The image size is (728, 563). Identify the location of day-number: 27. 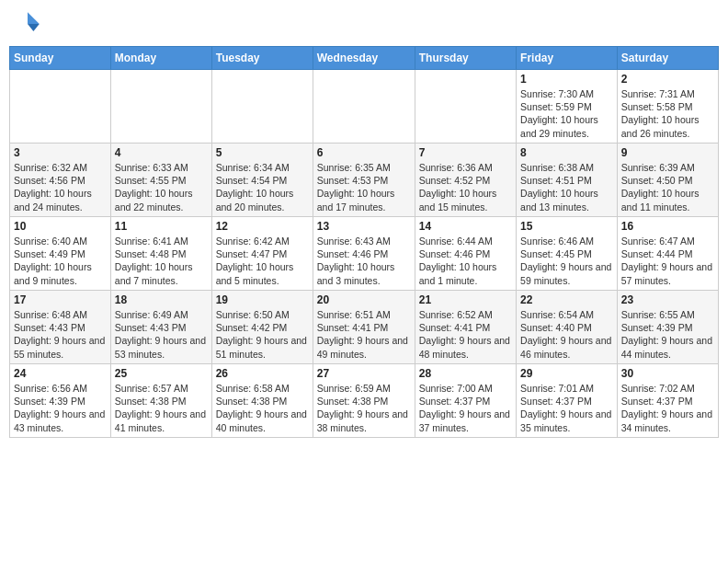
(364, 373).